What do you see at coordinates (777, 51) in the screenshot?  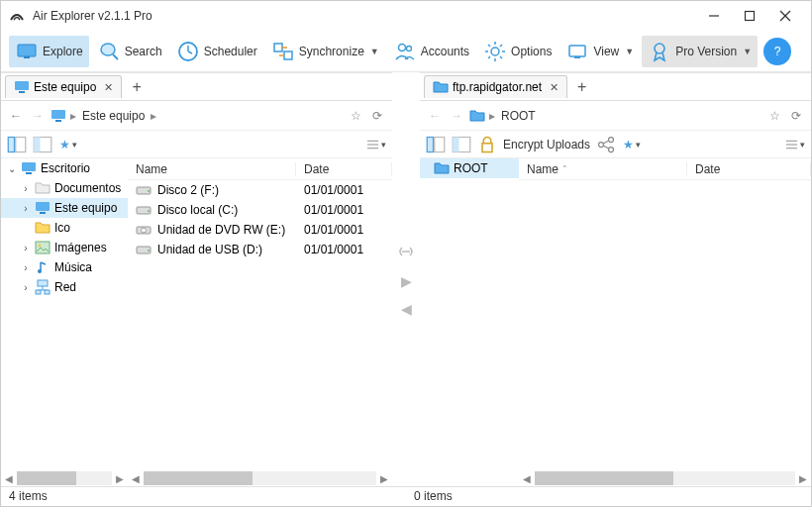 I see `help-button: ?` at bounding box center [777, 51].